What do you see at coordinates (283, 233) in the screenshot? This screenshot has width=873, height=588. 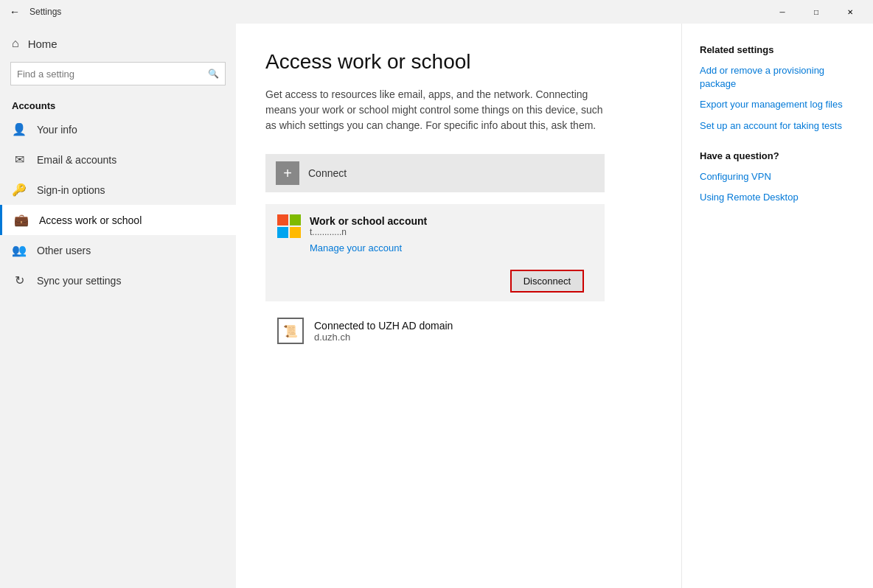 I see `ms-logo-blue` at bounding box center [283, 233].